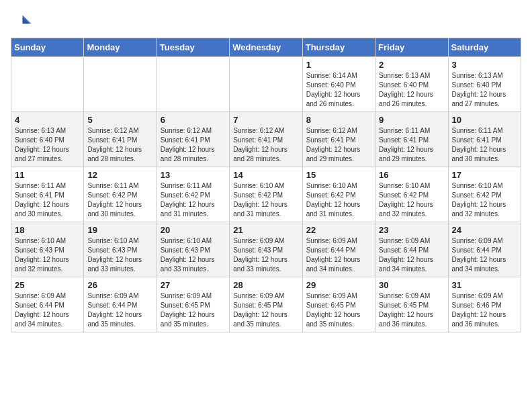  Describe the element at coordinates (412, 250) in the screenshot. I see `calendar-cell: 23Sunrise: 6:09 AM Sunset: 6:44 PM Dayli…` at that location.